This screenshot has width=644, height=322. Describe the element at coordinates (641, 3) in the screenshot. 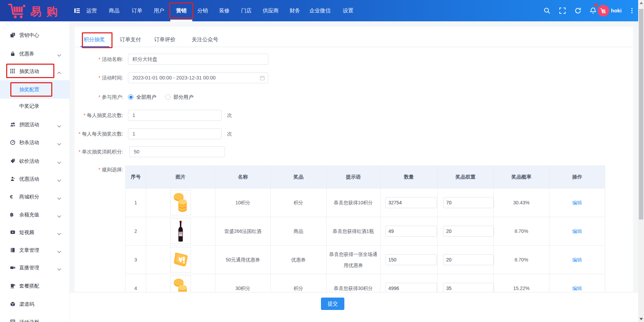

I see `scrollbar-up-arrow` at that location.